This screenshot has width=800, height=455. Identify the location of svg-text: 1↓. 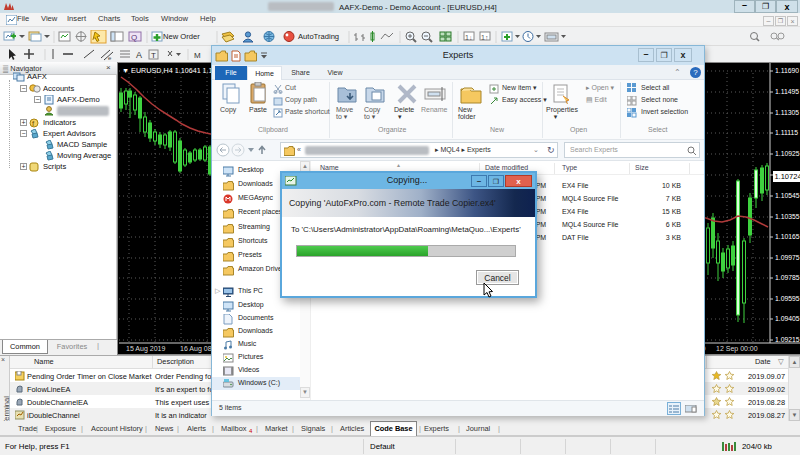
(468, 38).